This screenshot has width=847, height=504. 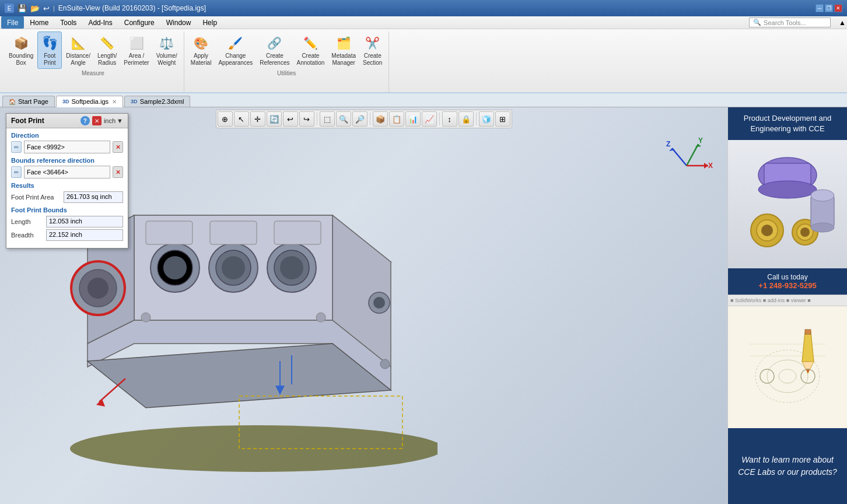 What do you see at coordinates (225, 119) in the screenshot?
I see `tb-select: ⊕` at bounding box center [225, 119].